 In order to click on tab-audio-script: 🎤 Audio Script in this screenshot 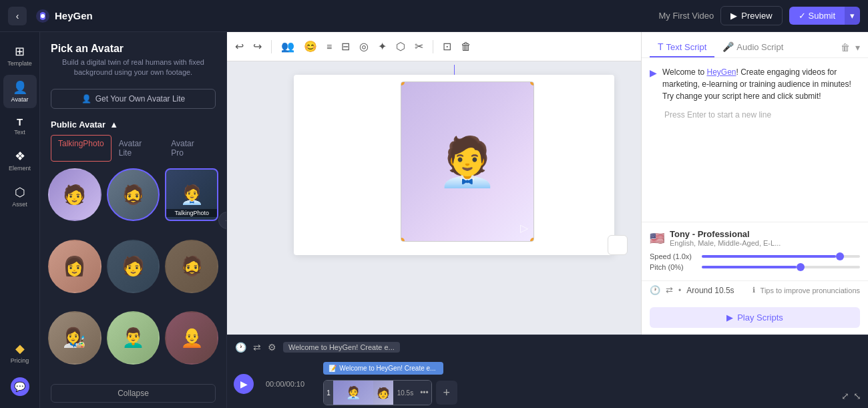, I will do `click(753, 47)`.